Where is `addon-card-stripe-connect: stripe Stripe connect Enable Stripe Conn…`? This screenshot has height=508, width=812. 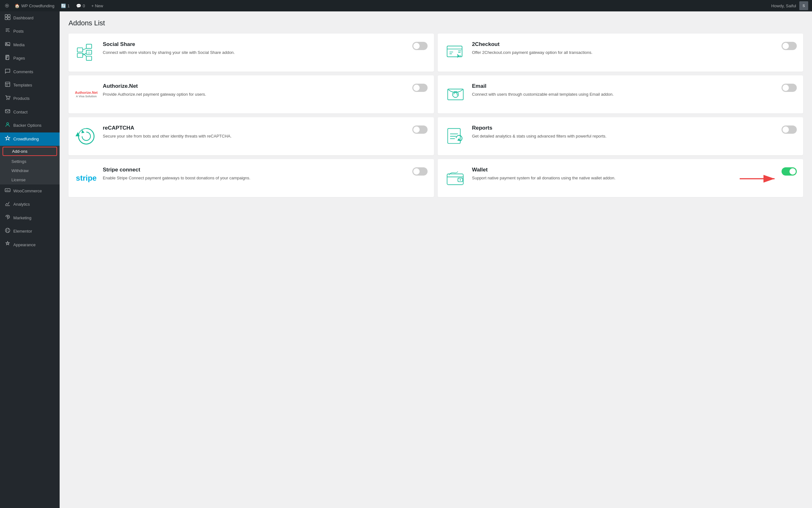 addon-card-stripe-connect: stripe Stripe connect Enable Stripe Conn… is located at coordinates (252, 178).